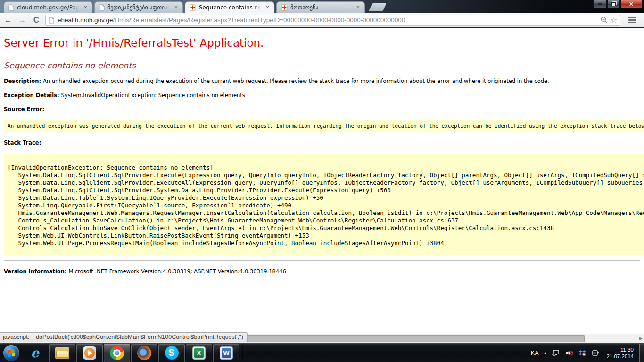 The height and width of the screenshot is (362, 644). Describe the element at coordinates (321, 8) in the screenshot. I see `tab-motkhovna: მოთხოვნა ✕` at that location.